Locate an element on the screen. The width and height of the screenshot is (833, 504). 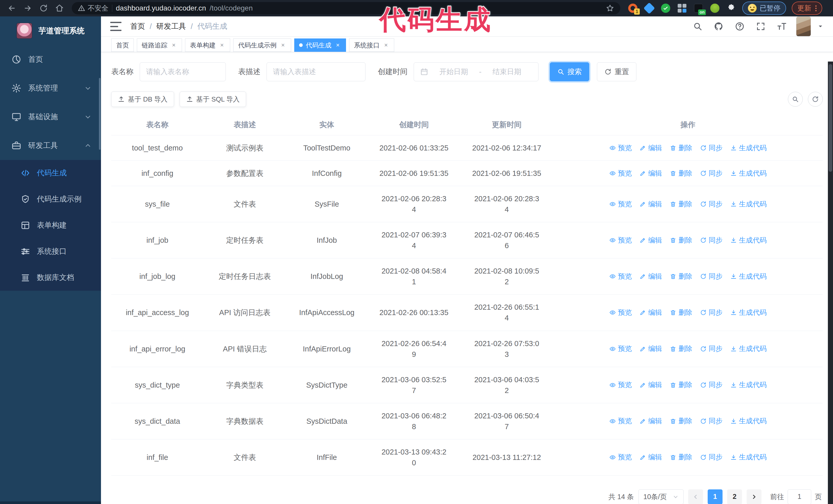
table-name-field is located at coordinates (183, 72).